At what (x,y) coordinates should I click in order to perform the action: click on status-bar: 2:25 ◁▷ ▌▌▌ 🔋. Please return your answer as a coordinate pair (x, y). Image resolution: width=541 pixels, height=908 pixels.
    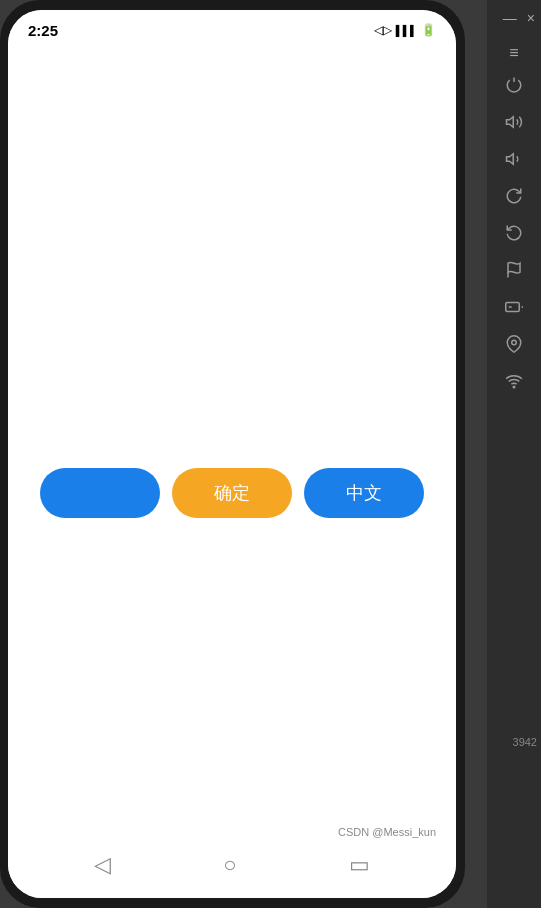
    Looking at the image, I should click on (232, 28).